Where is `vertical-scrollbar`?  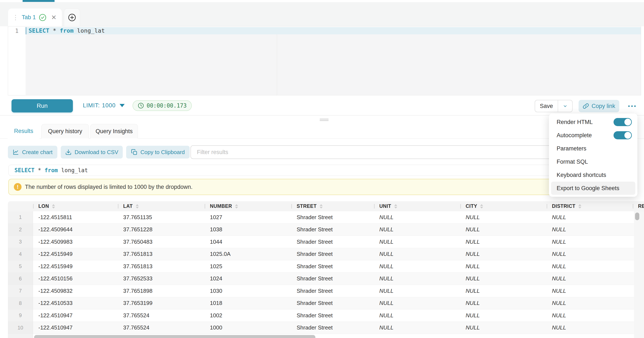
vertical-scrollbar is located at coordinates (637, 216).